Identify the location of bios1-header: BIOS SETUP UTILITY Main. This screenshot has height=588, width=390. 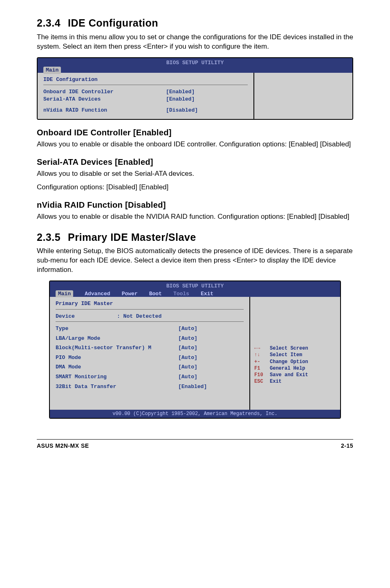
(195, 65).